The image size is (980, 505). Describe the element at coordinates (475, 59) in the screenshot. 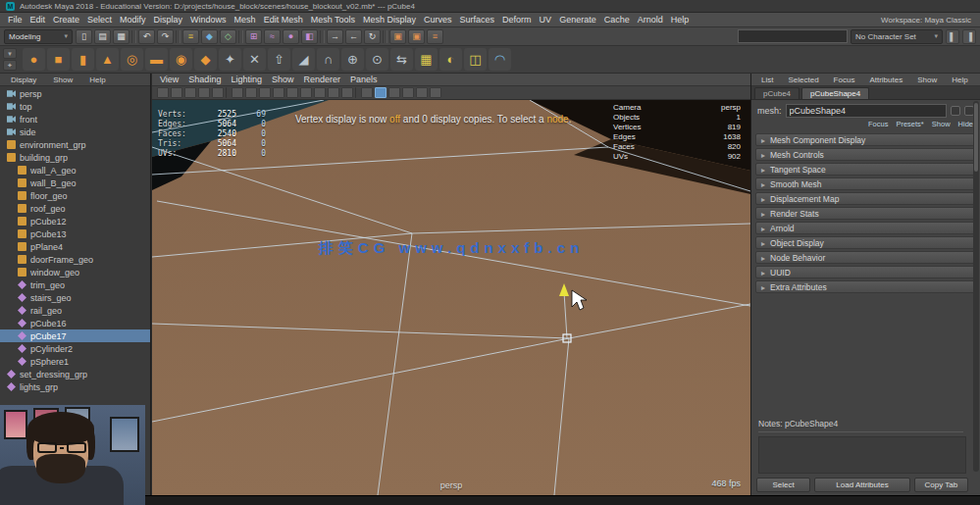

I see `shelf-icon: ◫` at that location.